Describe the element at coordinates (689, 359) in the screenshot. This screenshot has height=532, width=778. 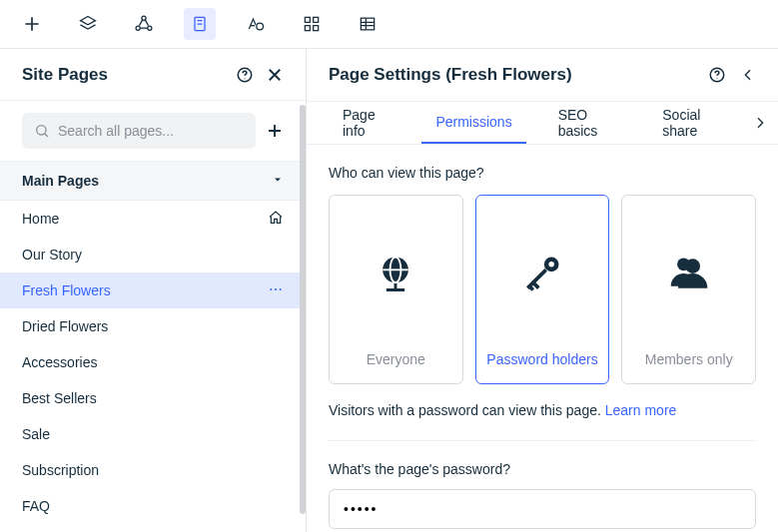
I see `option-label: Members only` at that location.